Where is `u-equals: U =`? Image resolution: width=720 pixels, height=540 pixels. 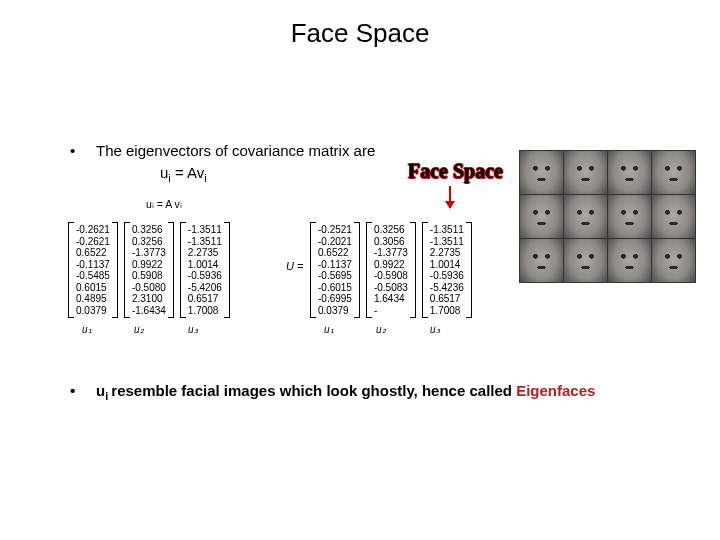 u-equals: U = is located at coordinates (294, 266).